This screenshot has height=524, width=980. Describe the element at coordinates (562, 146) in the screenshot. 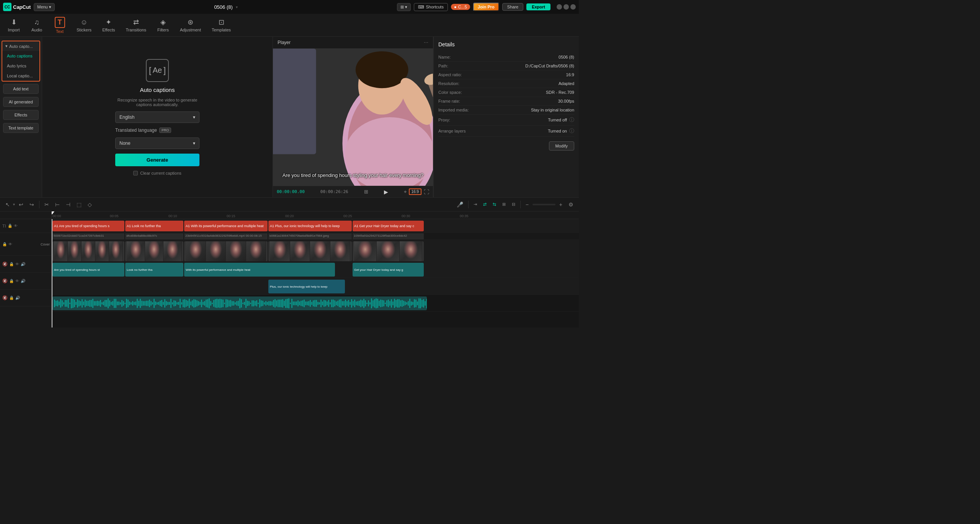

I see `modify-button: Modify` at that location.